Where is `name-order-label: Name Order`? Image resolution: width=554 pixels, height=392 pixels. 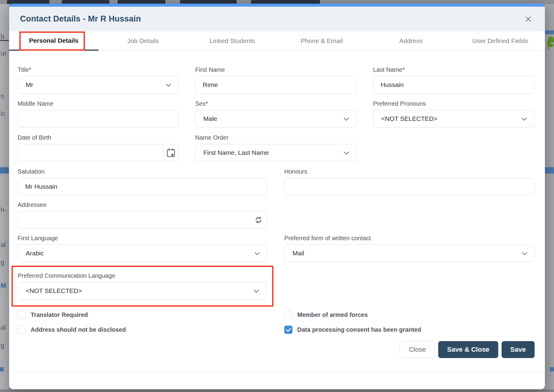 name-order-label: Name Order is located at coordinates (276, 138).